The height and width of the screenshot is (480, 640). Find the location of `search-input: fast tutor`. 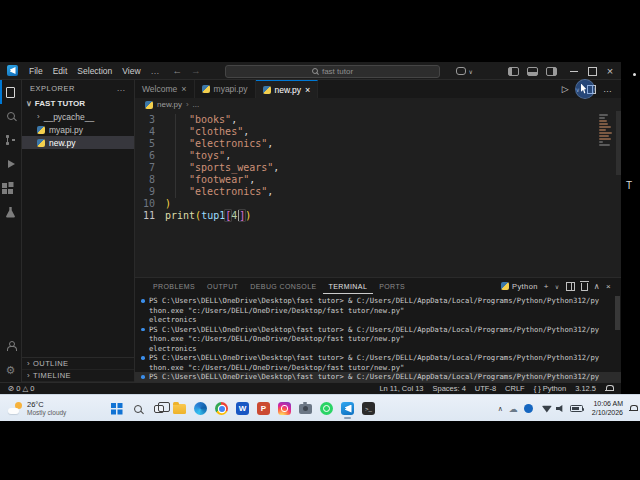

search-input: fast tutor is located at coordinates (332, 72).